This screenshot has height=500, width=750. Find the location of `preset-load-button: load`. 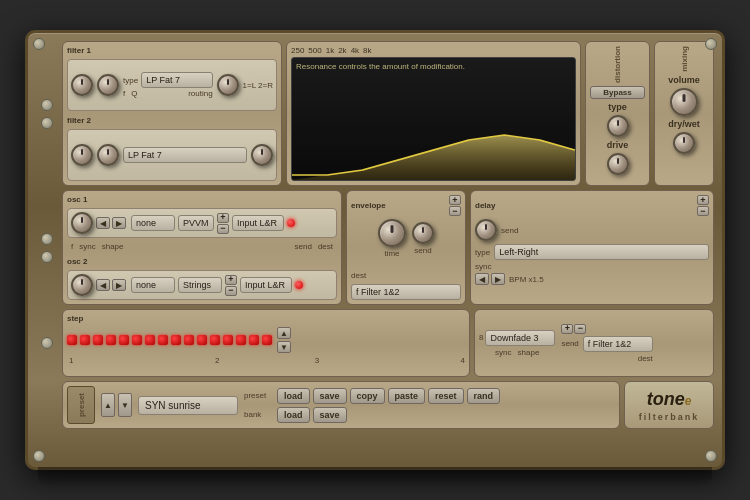

preset-load-button: load is located at coordinates (294, 396).